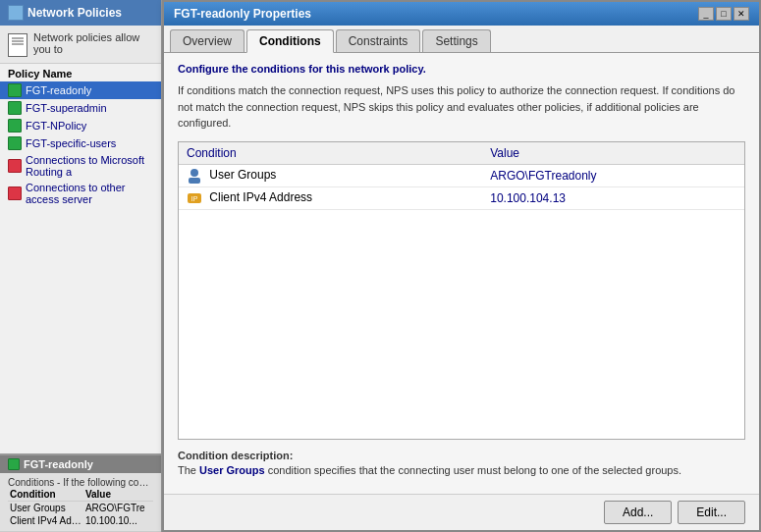 The image size is (761, 532). What do you see at coordinates (45, 520) in the screenshot?
I see `small-row2-condition: Client IPv4 Address` at bounding box center [45, 520].